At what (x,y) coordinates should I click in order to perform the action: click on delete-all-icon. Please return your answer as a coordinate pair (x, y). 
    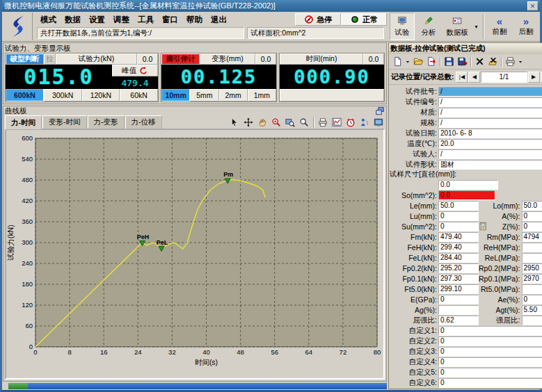
    Looking at the image, I should click on (493, 62).